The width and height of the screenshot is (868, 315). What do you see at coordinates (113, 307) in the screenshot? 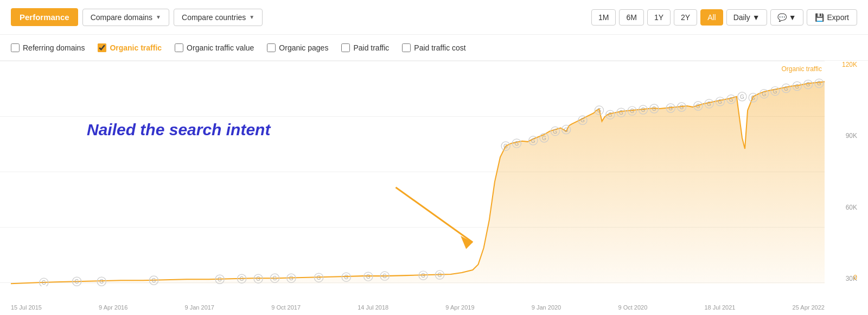
I see `x-label-1: 9 Apr 2016` at bounding box center [113, 307].